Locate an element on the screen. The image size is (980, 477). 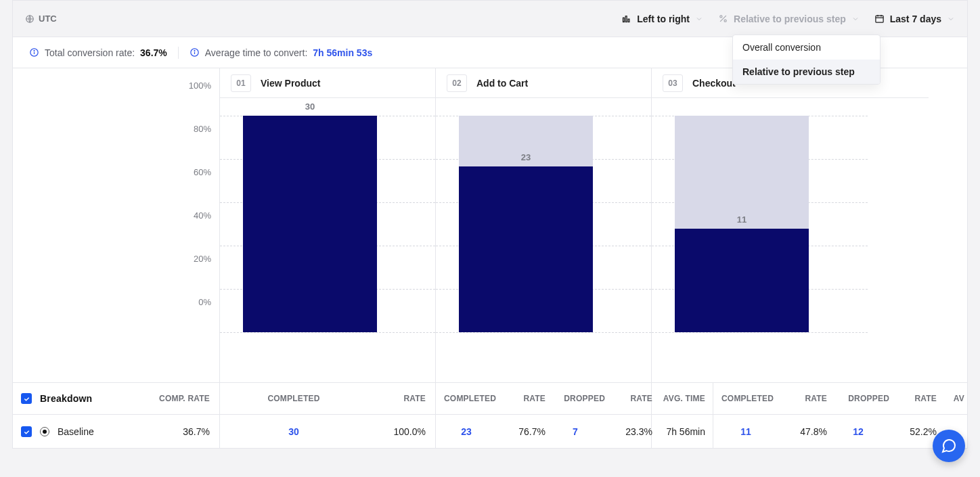
row-rate: 47.8% is located at coordinates (803, 432).